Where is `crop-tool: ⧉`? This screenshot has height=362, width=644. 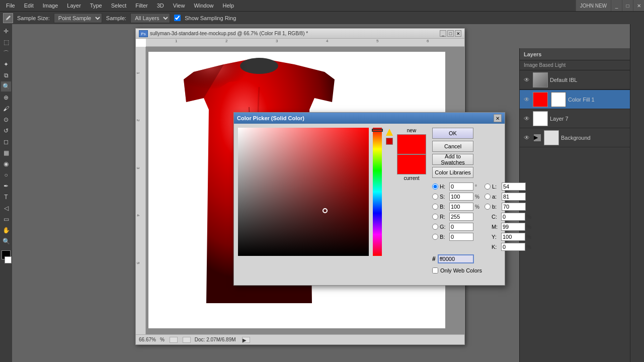
crop-tool: ⧉ is located at coordinates (6, 75).